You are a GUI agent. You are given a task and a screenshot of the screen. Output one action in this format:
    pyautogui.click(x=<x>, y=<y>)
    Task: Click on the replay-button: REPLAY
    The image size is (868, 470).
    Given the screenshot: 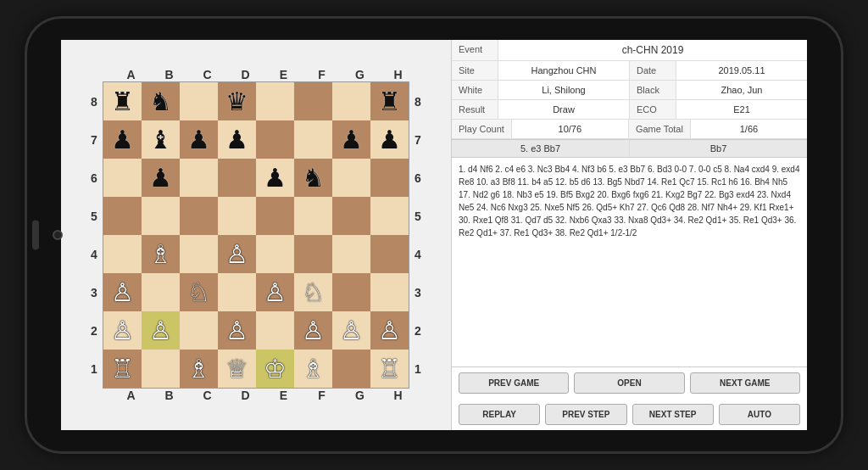 What is the action you would take?
    pyautogui.click(x=499, y=414)
    